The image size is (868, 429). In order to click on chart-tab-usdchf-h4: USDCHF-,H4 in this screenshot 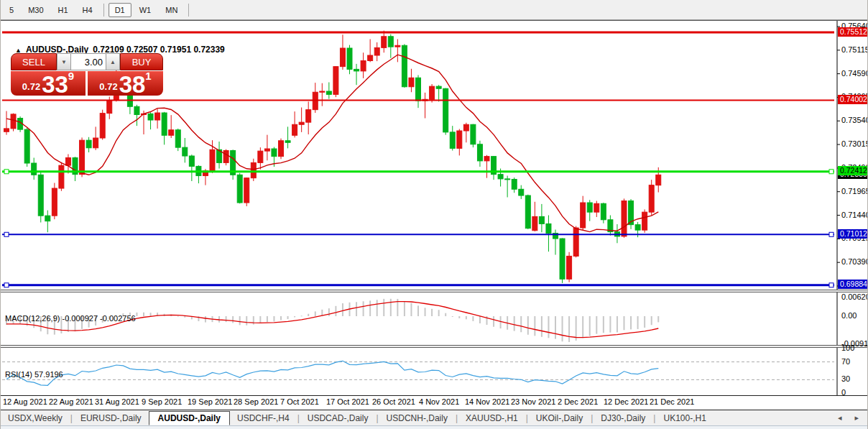, I will do `click(263, 418)`.